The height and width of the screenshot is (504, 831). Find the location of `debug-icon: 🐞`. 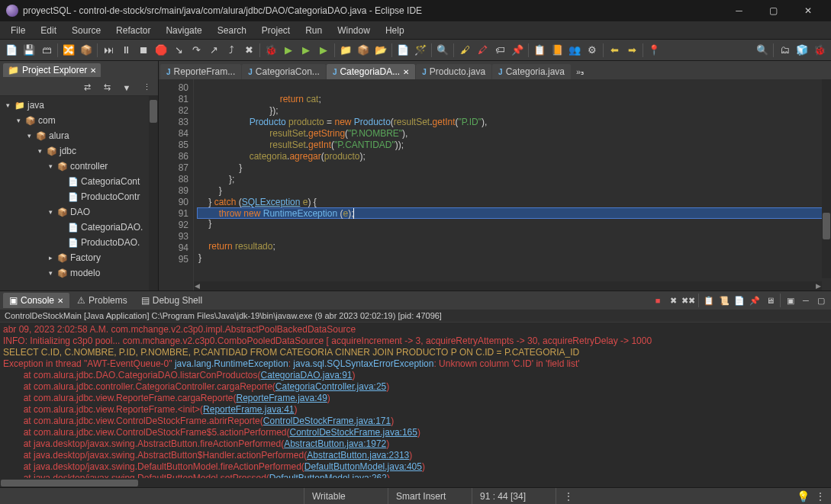

debug-icon: 🐞 is located at coordinates (271, 50).